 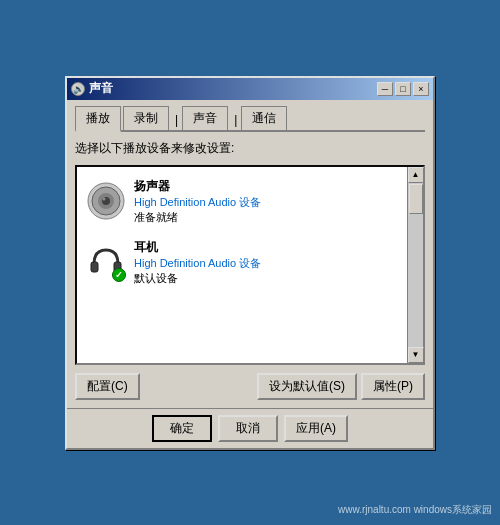 What do you see at coordinates (242, 262) in the screenshot?
I see `device-item-headphone: ✓ 耳机 High Definition Audio 设备 默认设备` at bounding box center [242, 262].